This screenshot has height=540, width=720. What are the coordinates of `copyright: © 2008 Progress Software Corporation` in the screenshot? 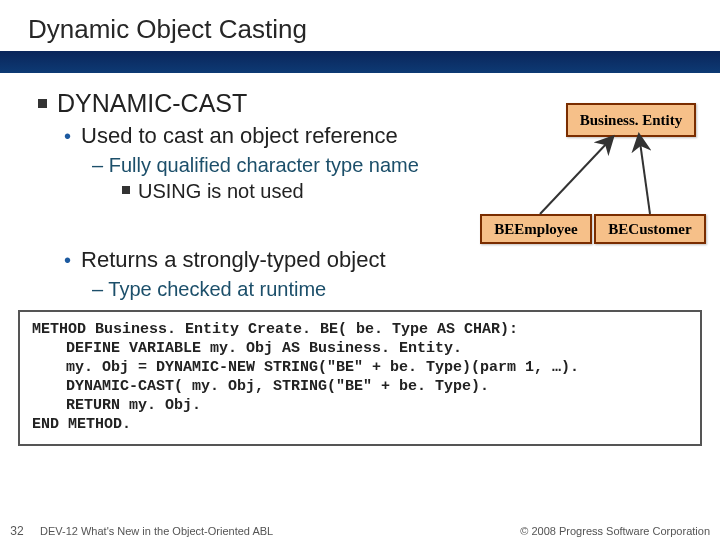 It's located at (615, 531).